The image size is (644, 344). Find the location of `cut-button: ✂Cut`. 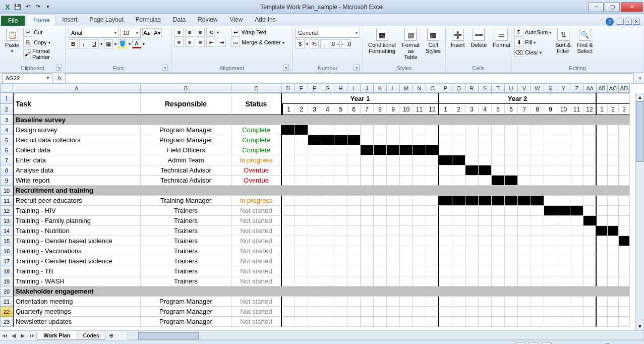

cut-button: ✂Cut is located at coordinates (42, 32).